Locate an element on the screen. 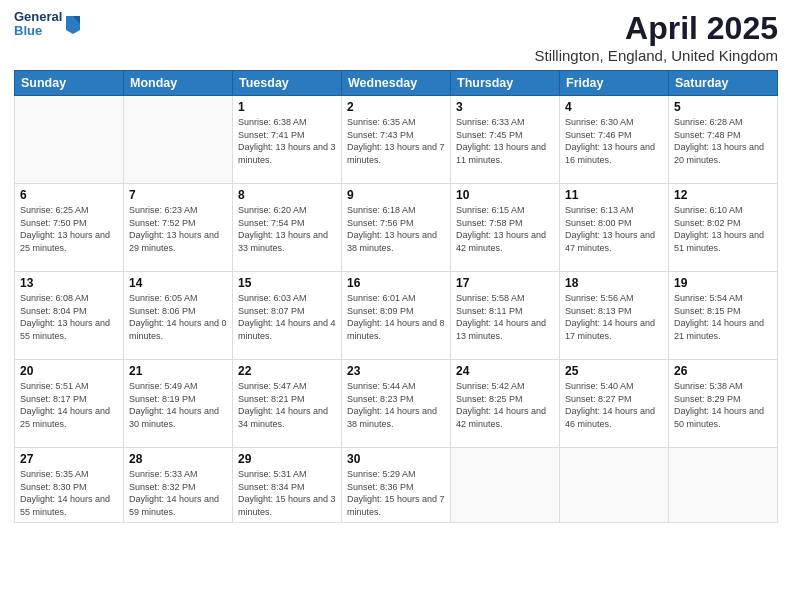 This screenshot has width=792, height=612. cell-date: 29 is located at coordinates (287, 459).